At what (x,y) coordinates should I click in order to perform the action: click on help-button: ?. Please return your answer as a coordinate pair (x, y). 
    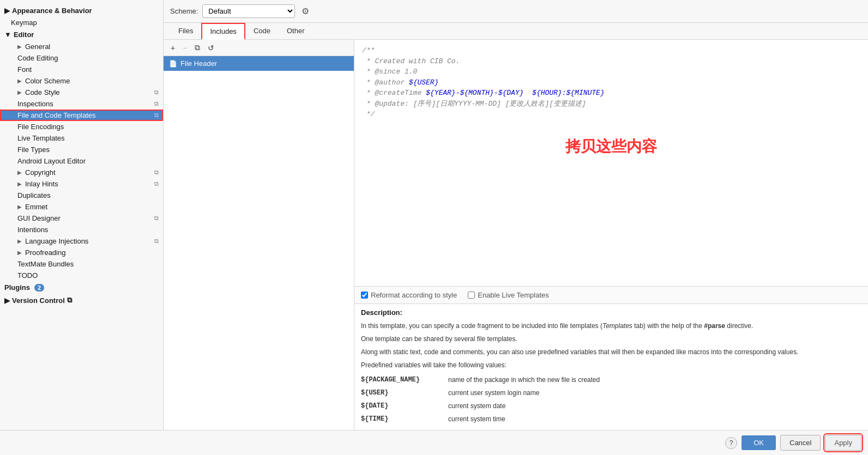
    Looking at the image, I should click on (731, 443).